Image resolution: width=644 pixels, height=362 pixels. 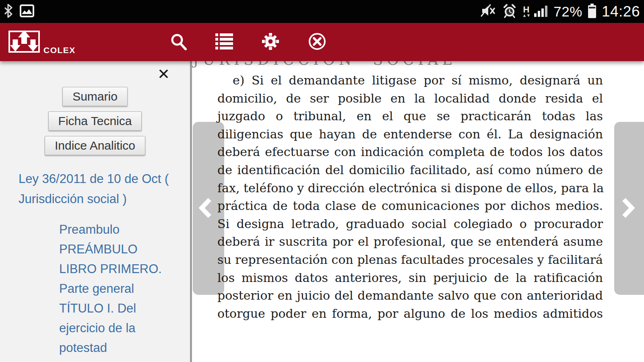 I want to click on search-icon, so click(x=179, y=42).